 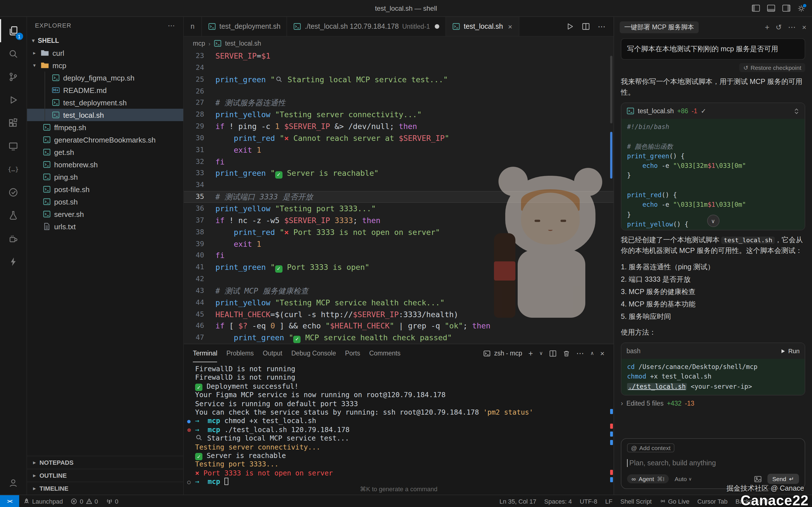 What do you see at coordinates (659, 27) in the screenshot?
I see `chat-tab-title: 一键部署 MCP 服务脚本` at bounding box center [659, 27].